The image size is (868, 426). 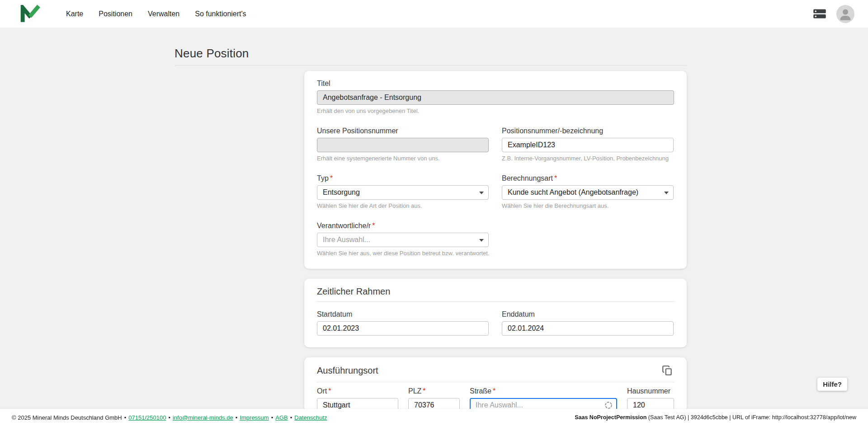 I want to click on footer-link-datenschutz: Datenschutz, so click(x=311, y=417).